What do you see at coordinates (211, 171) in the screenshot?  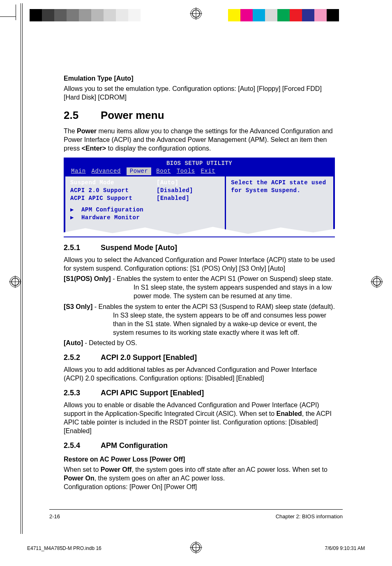 I see `bios-menu-exit: Exit` at bounding box center [211, 171].